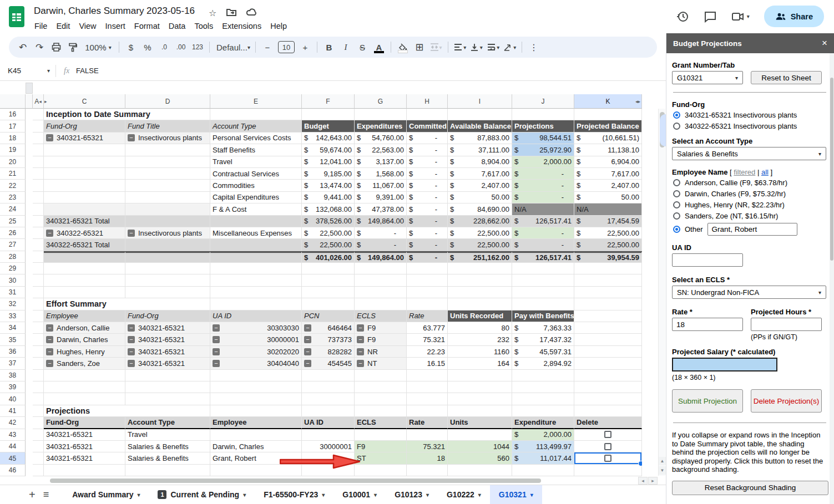 The width and height of the screenshot is (834, 504). What do you see at coordinates (543, 293) in the screenshot?
I see `cell-J31` at bounding box center [543, 293].